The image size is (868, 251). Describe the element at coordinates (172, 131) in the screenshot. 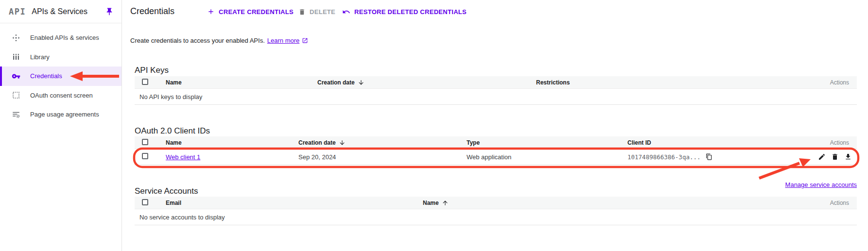

I see `oauth-clients-heading: OAuth 2.0 Client IDs` at that location.